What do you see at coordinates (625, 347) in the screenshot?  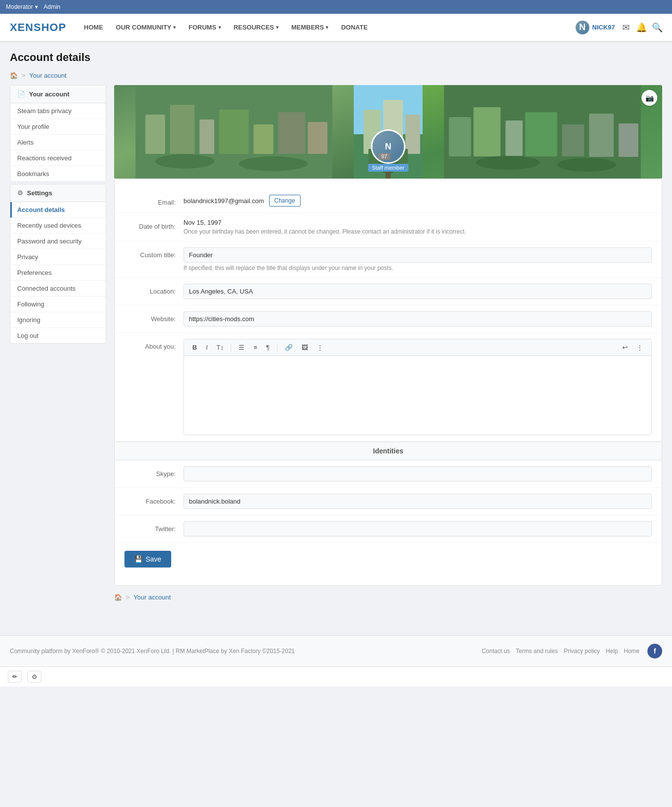 I see `undo-button: ↩` at bounding box center [625, 347].